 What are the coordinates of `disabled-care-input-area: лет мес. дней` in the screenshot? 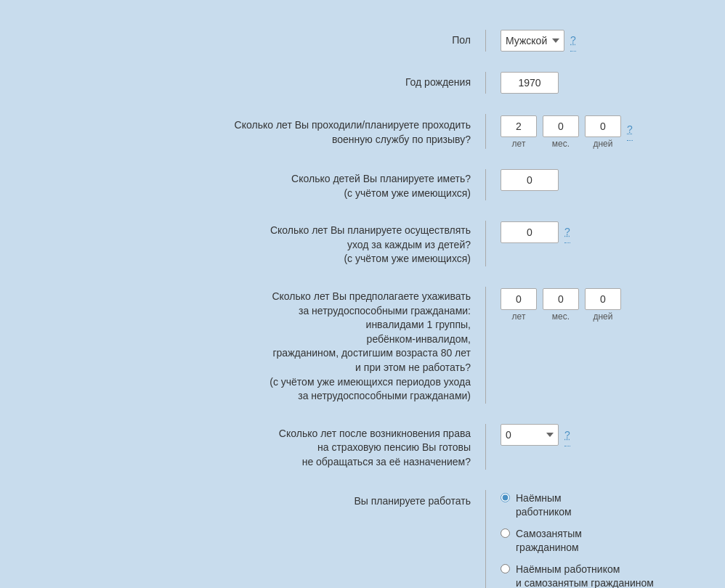 It's located at (580, 304).